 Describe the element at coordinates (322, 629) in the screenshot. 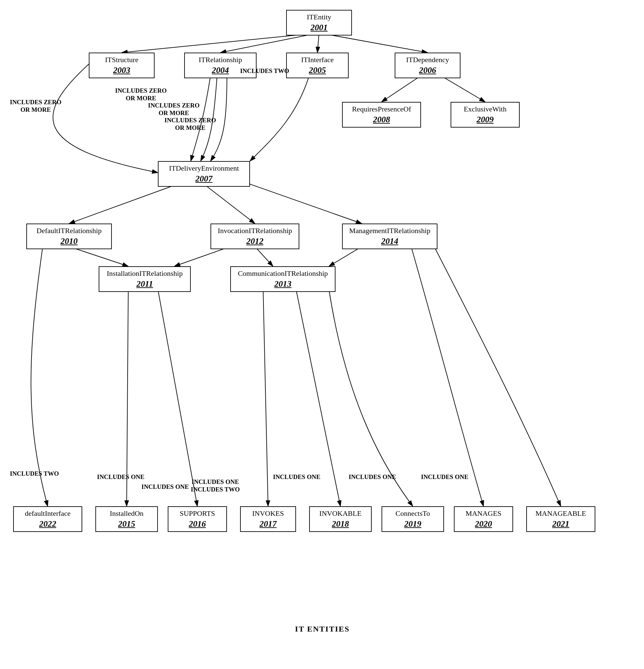

I see `diagram-caption: IT ENTITIES` at that location.